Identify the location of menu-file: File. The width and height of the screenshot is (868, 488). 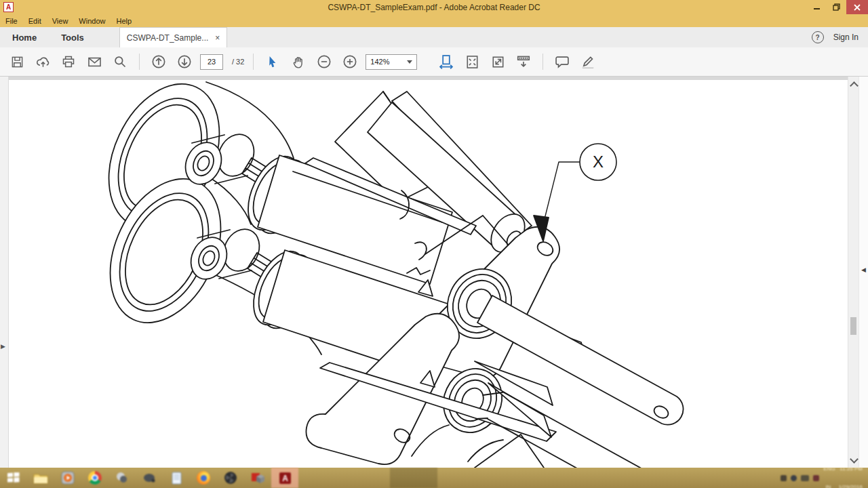
(12, 21).